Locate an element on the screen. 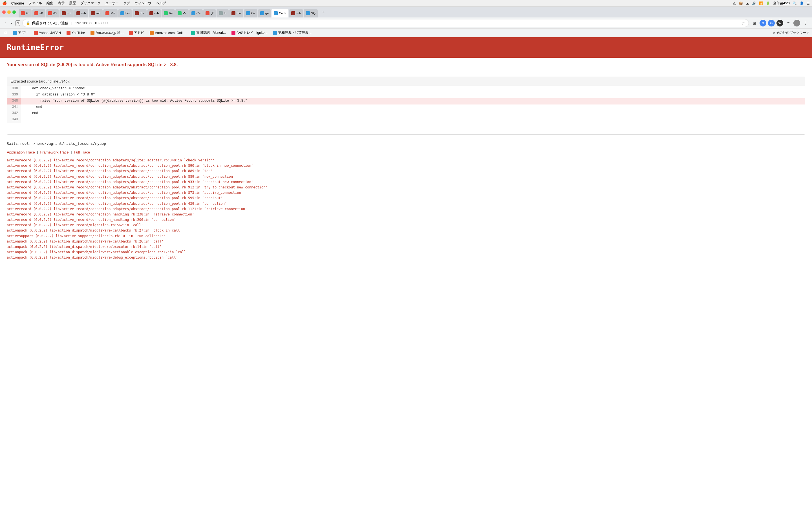 The image size is (812, 507). menu-view: 表示 is located at coordinates (61, 3).